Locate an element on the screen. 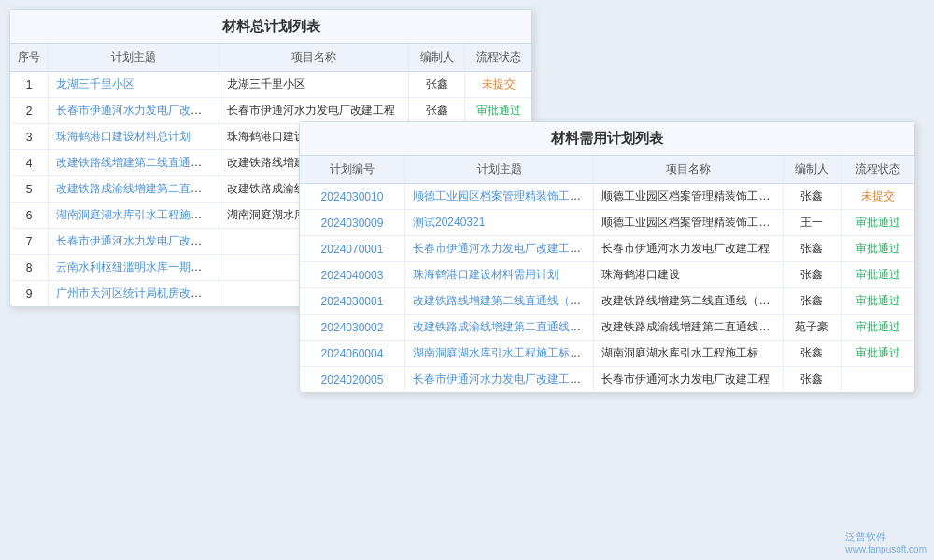 The image size is (934, 560). header-project2: 项目名称 is located at coordinates (688, 170).